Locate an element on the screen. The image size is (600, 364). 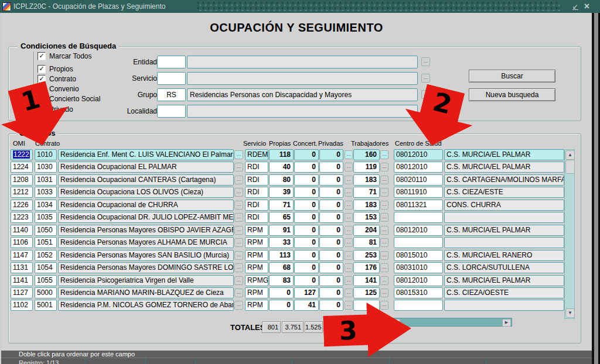
cell-contrato: 1034 is located at coordinates (46, 205).